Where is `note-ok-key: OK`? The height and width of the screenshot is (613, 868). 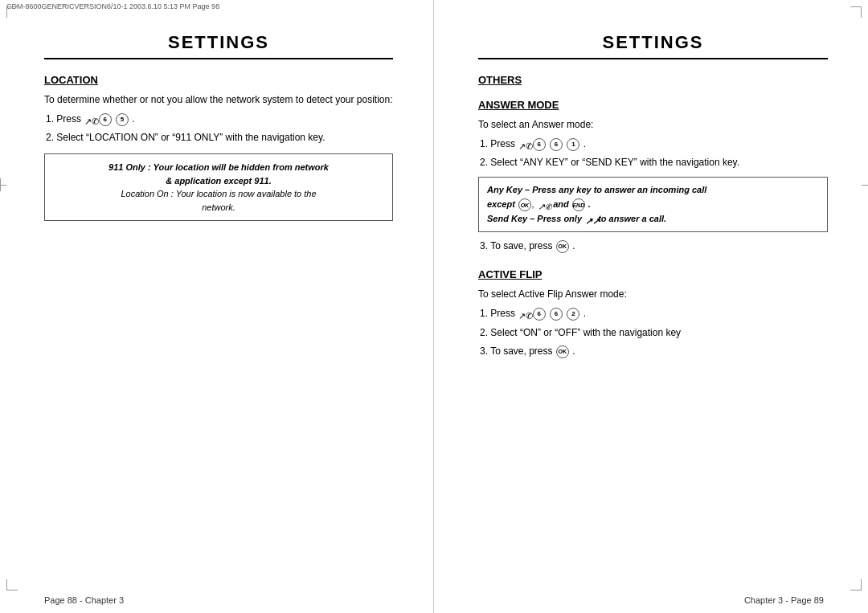 note-ok-key: OK is located at coordinates (525, 205).